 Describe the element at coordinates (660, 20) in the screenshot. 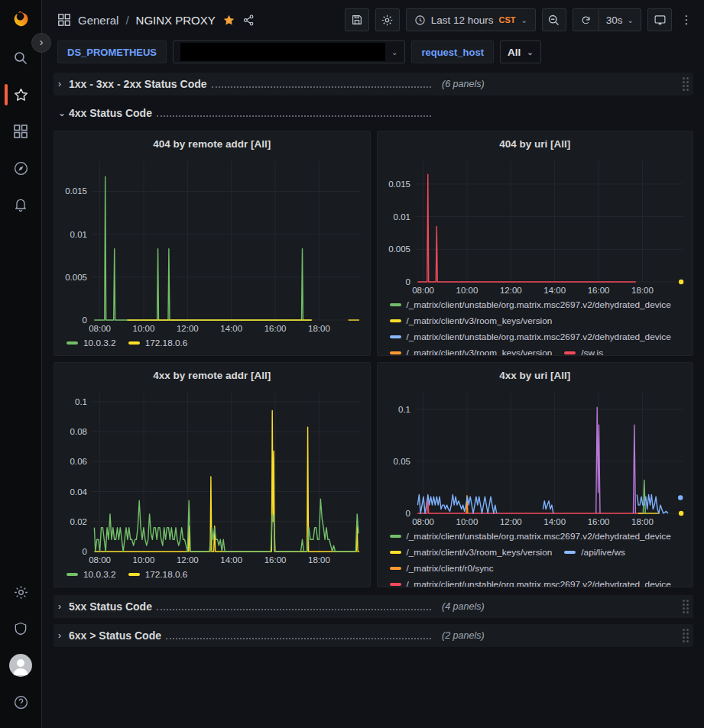

I see `cycle-view-mode-button` at that location.